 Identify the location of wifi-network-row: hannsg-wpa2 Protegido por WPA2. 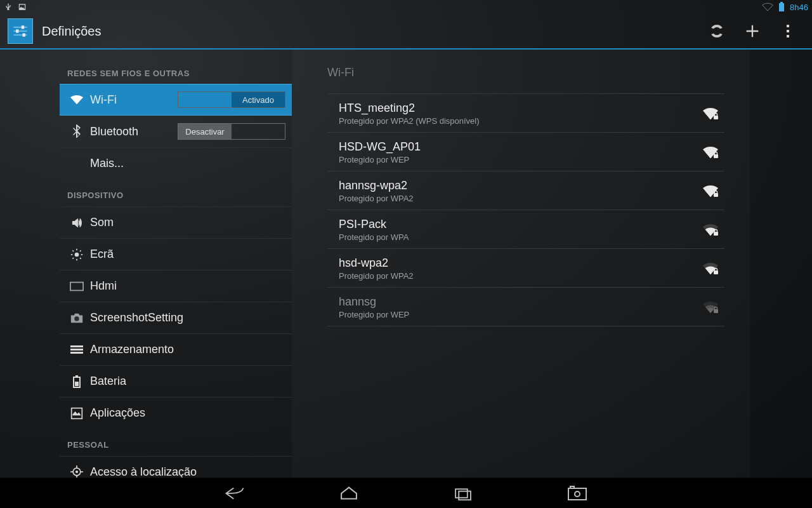
(526, 190).